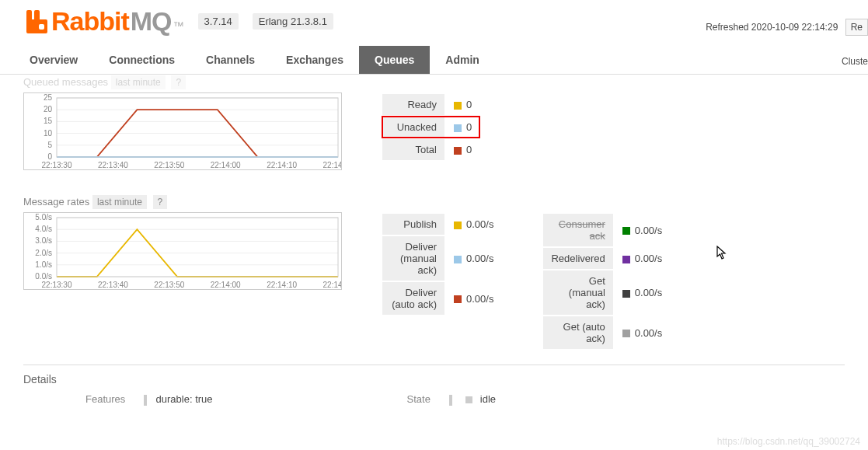  I want to click on svg-text: 5.0/s, so click(44, 218).